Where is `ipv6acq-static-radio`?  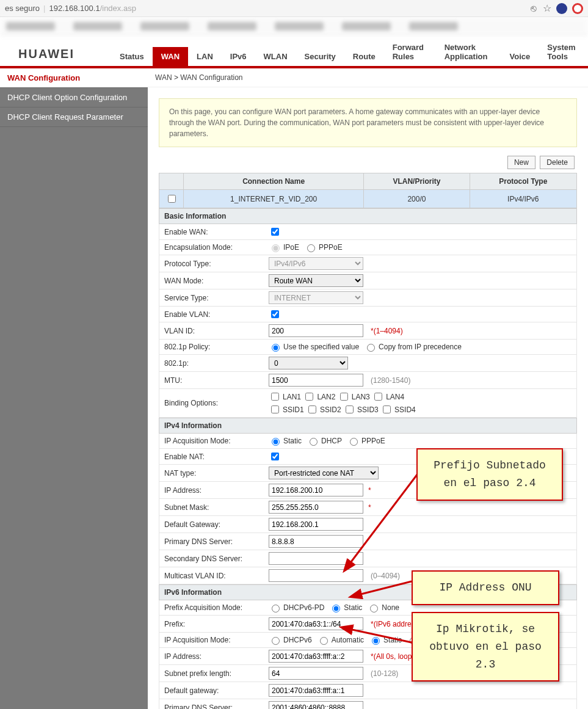
ipv6acq-static-radio is located at coordinates (376, 641).